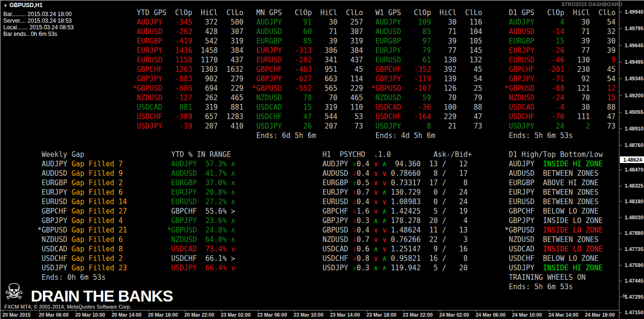 The image size is (644, 319). What do you see at coordinates (54, 249) in the screenshot?
I see `symbol-label: USDCAD` at bounding box center [54, 249].